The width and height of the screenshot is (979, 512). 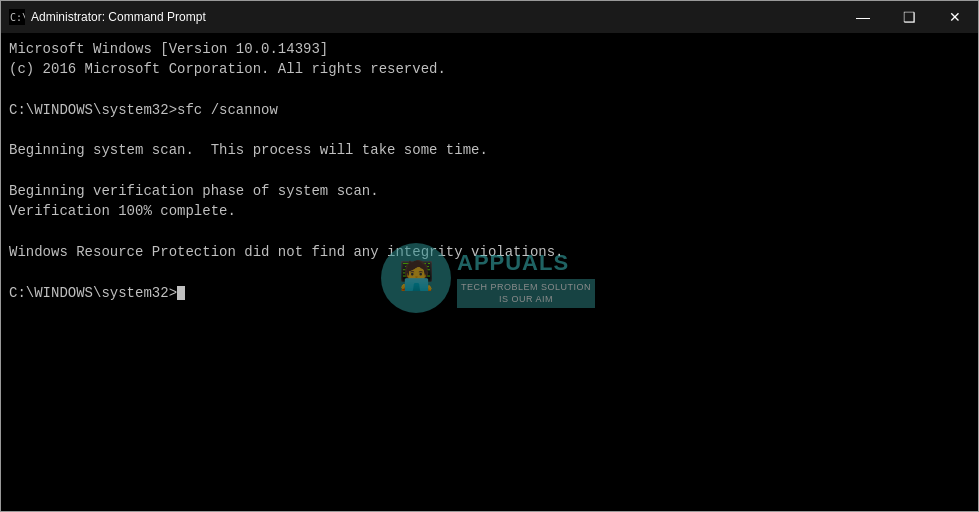 What do you see at coordinates (955, 17) in the screenshot?
I see `close-button: ✕` at bounding box center [955, 17].